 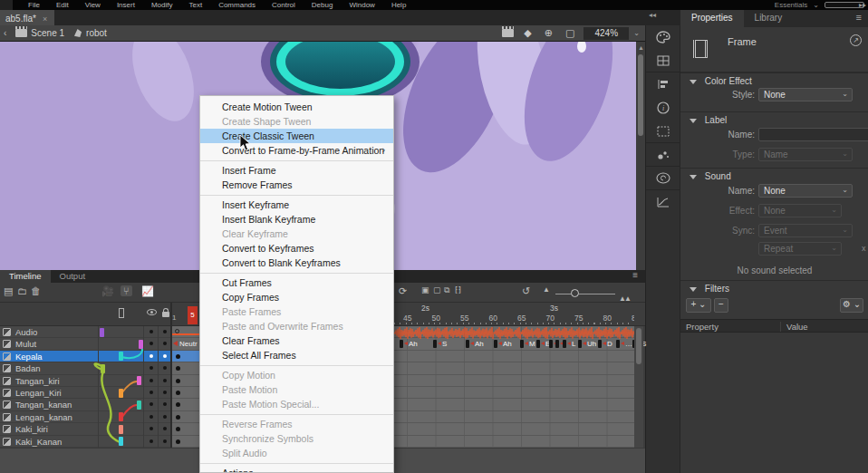 I want to click on modify-markers-icon: ⁅⁆, so click(x=458, y=290).